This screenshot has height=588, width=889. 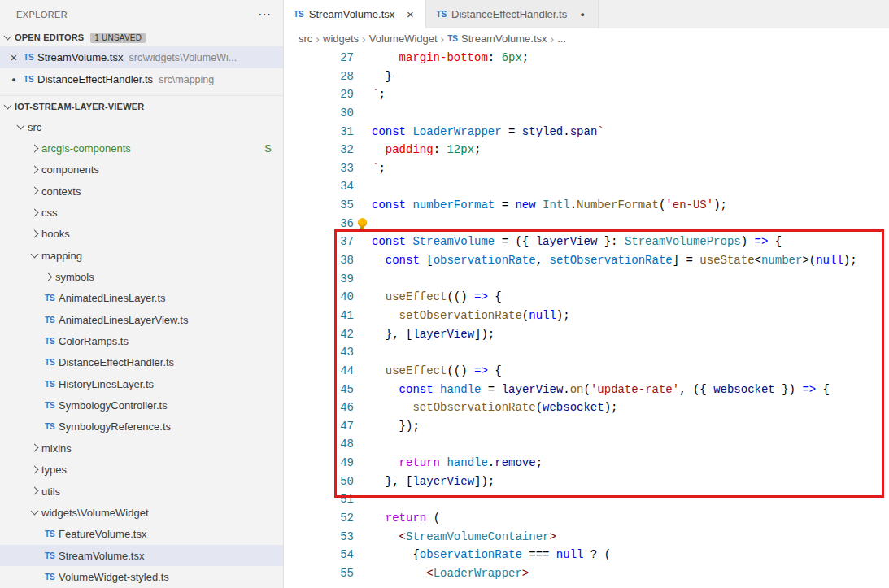 What do you see at coordinates (50, 320) in the screenshot?
I see `ts-file-icon: TS` at bounding box center [50, 320].